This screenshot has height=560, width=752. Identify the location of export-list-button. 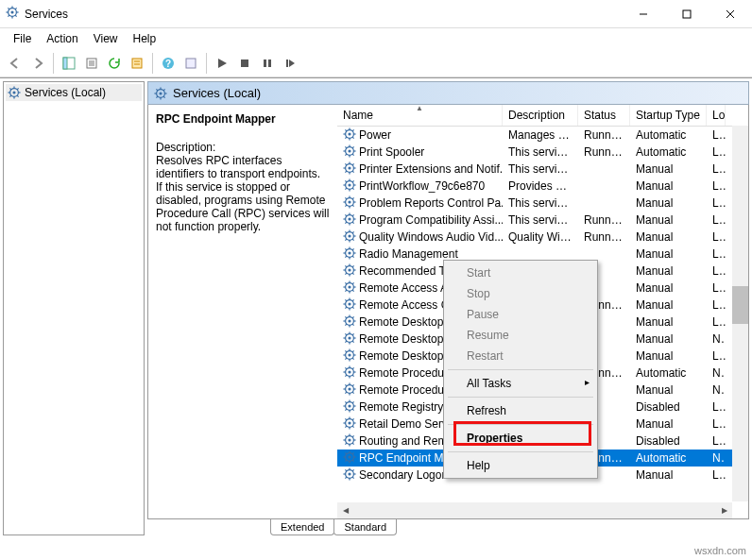
(92, 63).